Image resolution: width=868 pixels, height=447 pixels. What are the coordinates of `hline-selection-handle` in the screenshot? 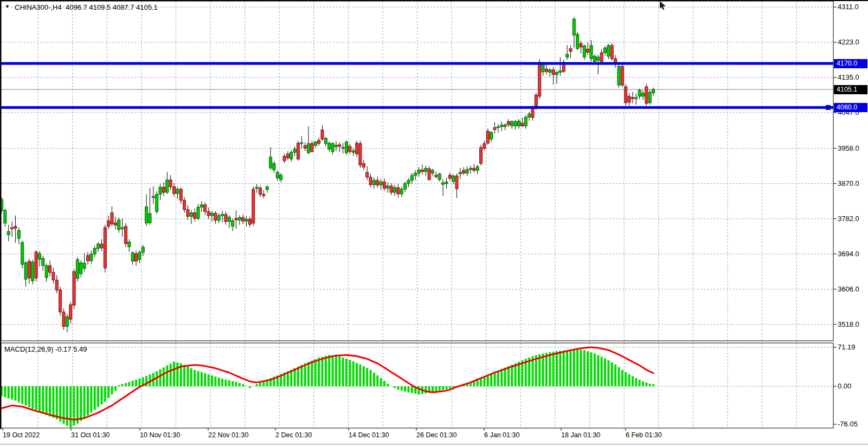 It's located at (828, 107).